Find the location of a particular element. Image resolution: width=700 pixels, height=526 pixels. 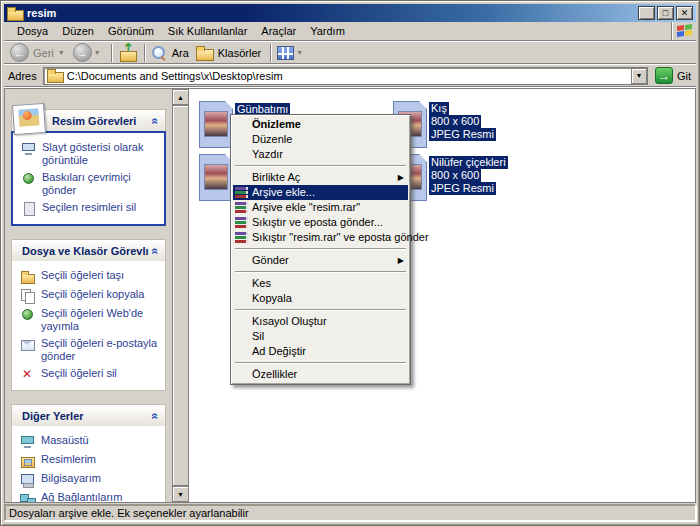

task-order-prints: Baskıları çevrimiçi gönder is located at coordinates (90, 184).